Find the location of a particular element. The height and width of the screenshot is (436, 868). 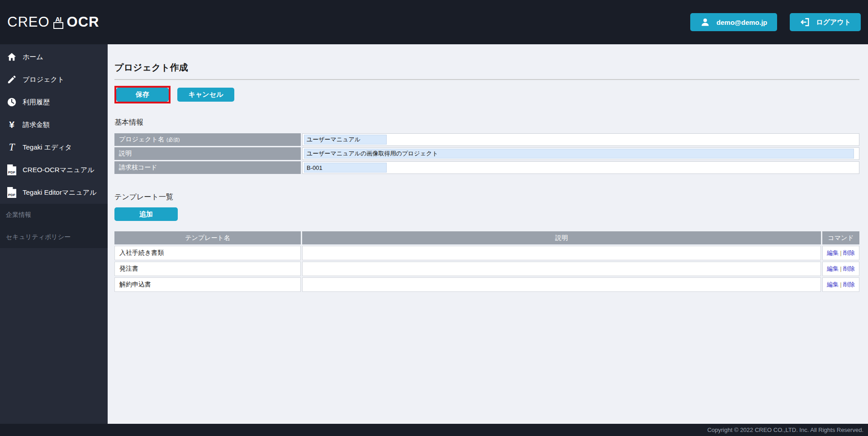

sidebar-item-company-info: 企業情報 is located at coordinates (54, 215).